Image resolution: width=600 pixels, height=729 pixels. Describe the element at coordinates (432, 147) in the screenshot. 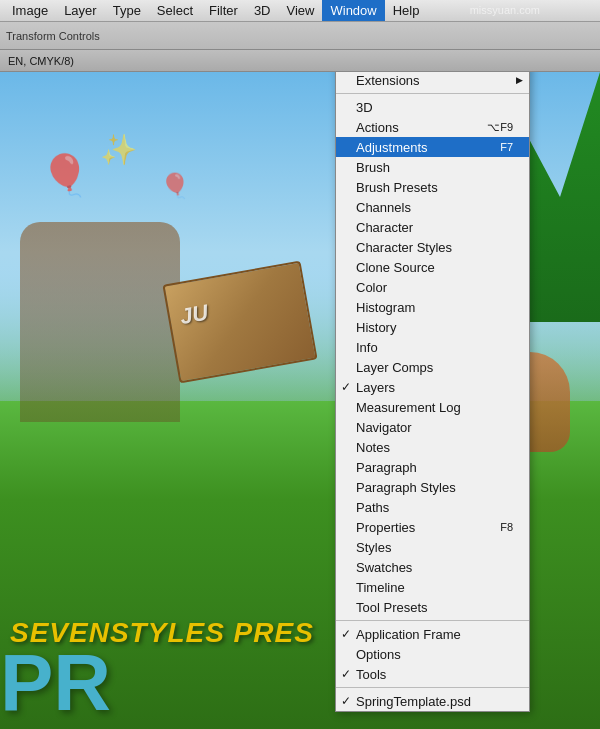

I see `menu-item-adjustments: Adjustments F7` at that location.